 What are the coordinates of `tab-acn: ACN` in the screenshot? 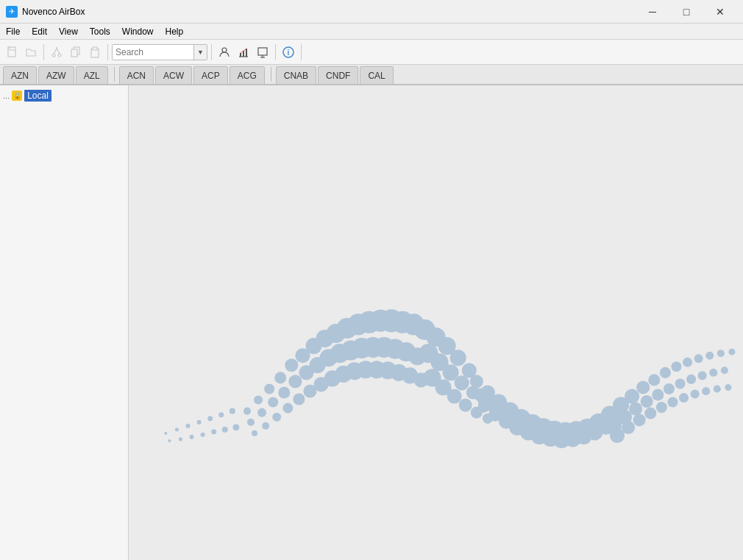 It's located at (137, 75).